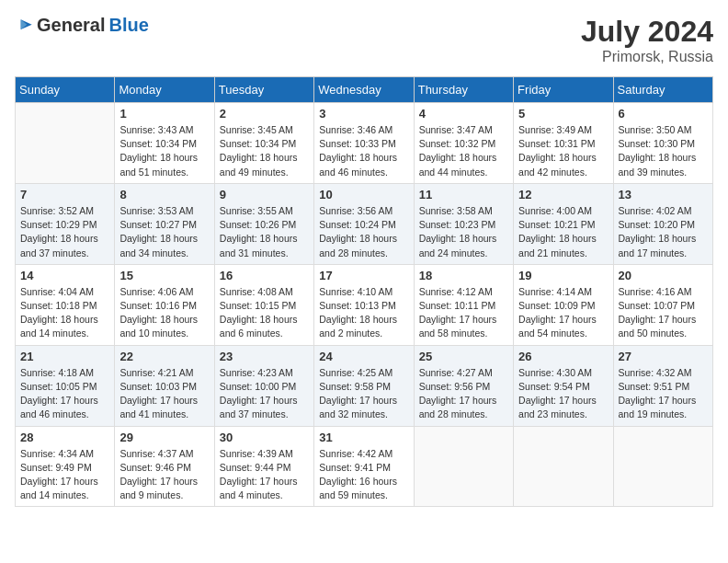 This screenshot has width=728, height=563. Describe the element at coordinates (563, 304) in the screenshot. I see `calendar-day-cell: 19Sunrise: 4:14 AMSunset: 10:09 PMDaylig…` at that location.